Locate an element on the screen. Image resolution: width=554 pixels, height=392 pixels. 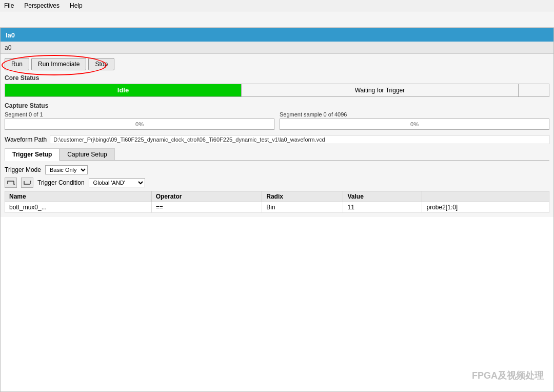
setup-tabs: Trigger Setup Capture Setup is located at coordinates (277, 155).